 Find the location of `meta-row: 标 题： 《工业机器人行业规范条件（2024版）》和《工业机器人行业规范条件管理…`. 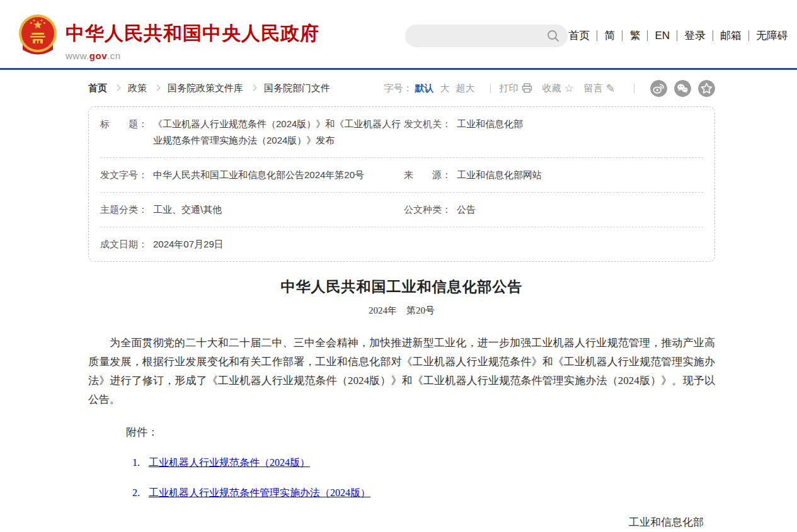

meta-row: 标 题： 《工业机器人行业规范条件（2024版）》和《工业机器人行业规范条件管理… is located at coordinates (402, 132).